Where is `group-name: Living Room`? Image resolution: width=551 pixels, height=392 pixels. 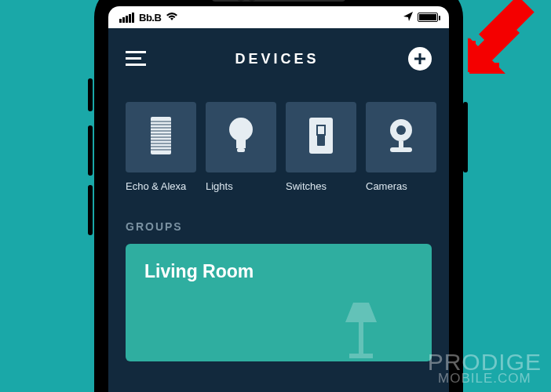 group-name: Living Room is located at coordinates (279, 271).